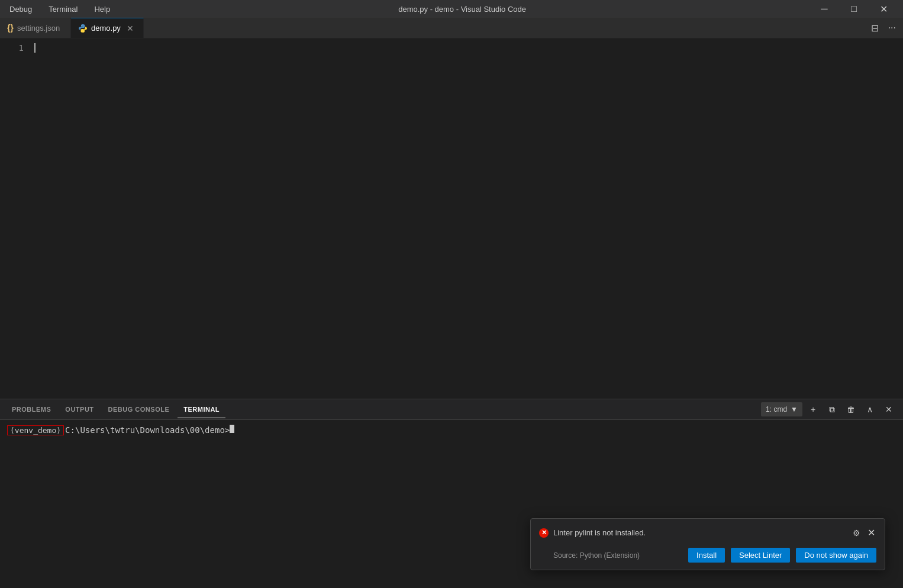 This screenshot has height=588, width=903. Describe the element at coordinates (36, 28) in the screenshot. I see `tab-settings-json: {} settings.json` at that location.